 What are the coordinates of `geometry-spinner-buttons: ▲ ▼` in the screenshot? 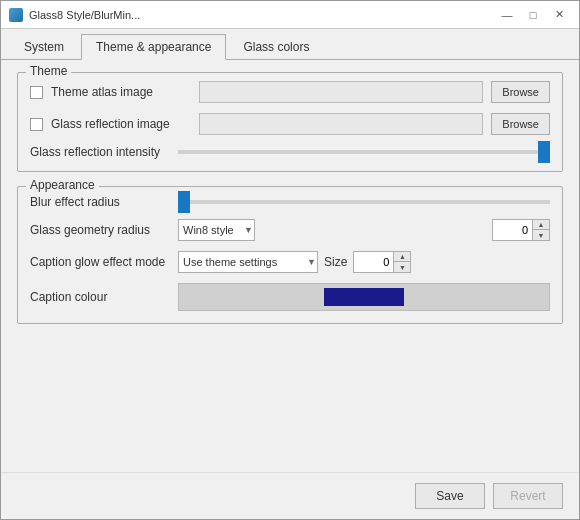 It's located at (541, 230).